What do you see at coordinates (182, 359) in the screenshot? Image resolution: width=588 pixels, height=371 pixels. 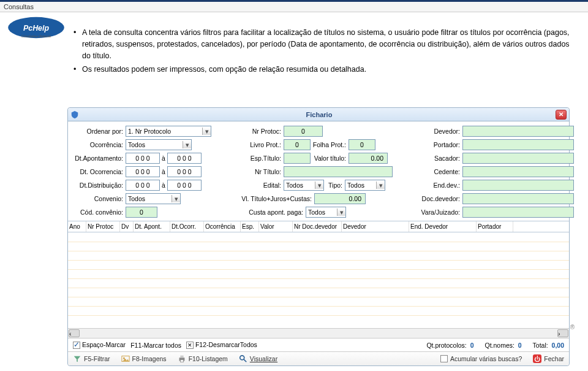 I see `print-icon` at bounding box center [182, 359].